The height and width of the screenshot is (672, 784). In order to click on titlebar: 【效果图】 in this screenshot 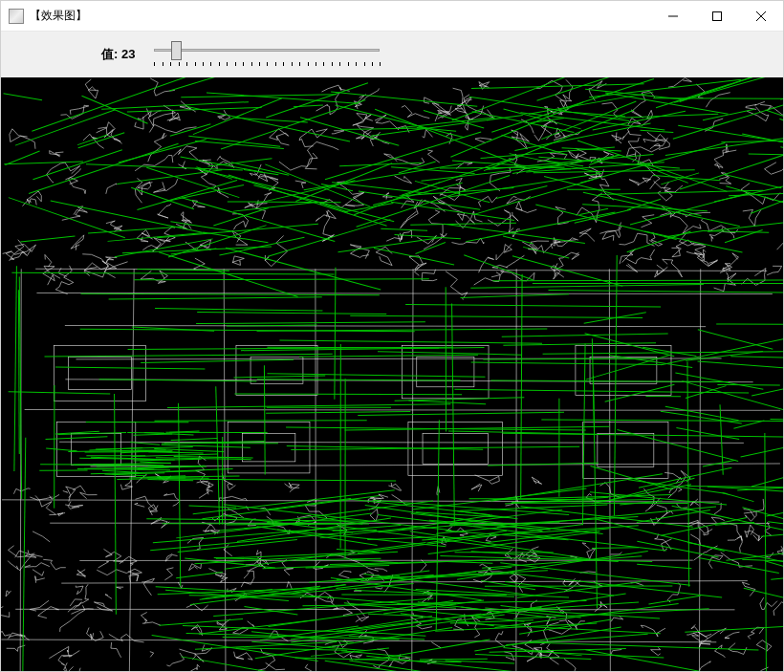, I will do `click(392, 16)`.